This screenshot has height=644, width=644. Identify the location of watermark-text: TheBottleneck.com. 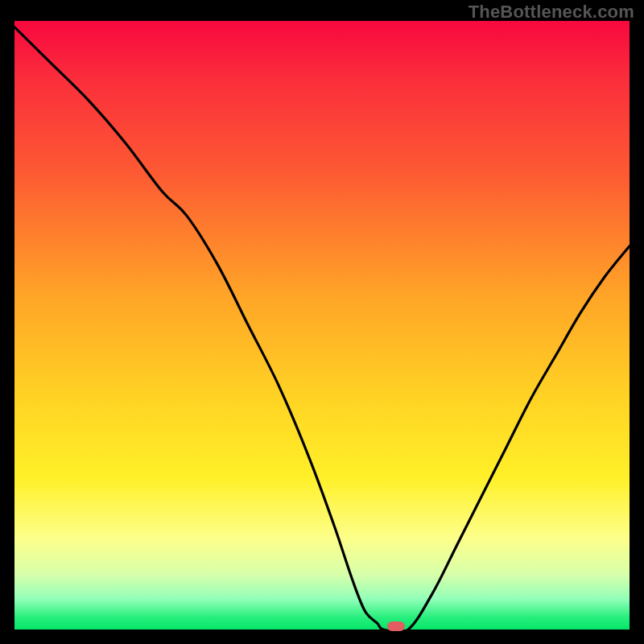
(551, 12).